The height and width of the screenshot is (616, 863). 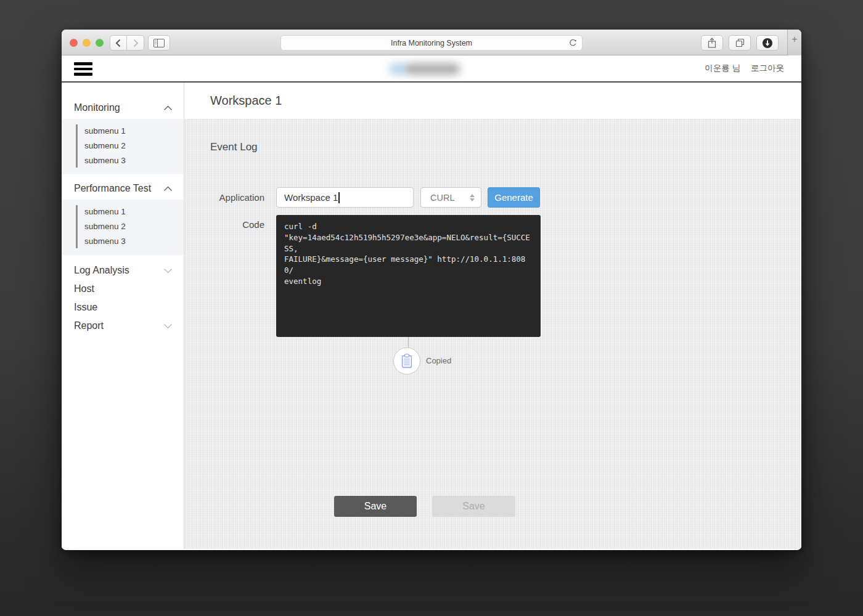 What do you see at coordinates (136, 43) in the screenshot?
I see `forward-button` at bounding box center [136, 43].